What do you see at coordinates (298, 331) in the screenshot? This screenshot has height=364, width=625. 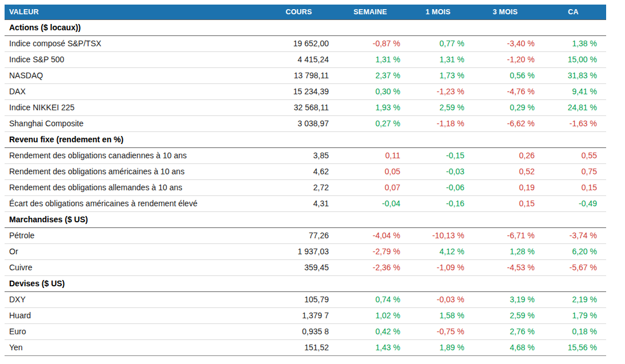 I see `cours-value: 0,935 8` at bounding box center [298, 331].